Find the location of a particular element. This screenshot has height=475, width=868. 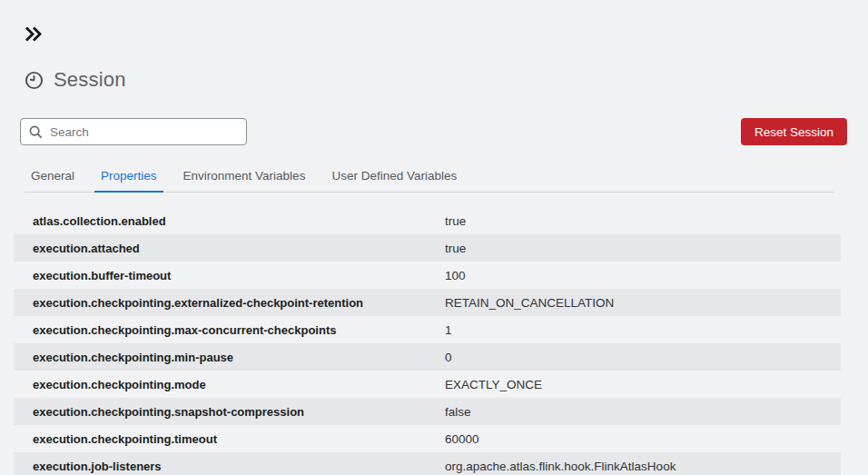

property-value: 0 is located at coordinates (643, 358).